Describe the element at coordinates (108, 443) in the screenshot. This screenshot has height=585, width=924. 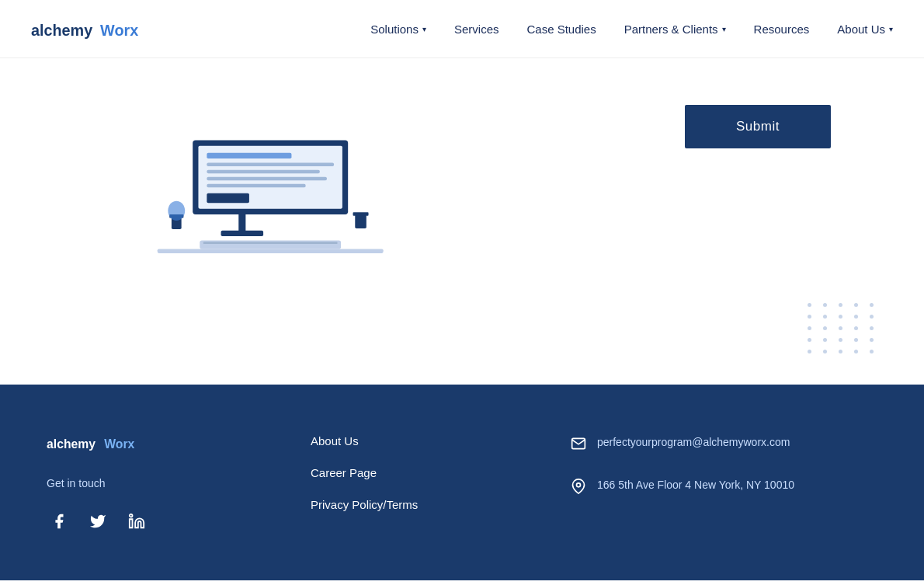
I see `footer-logo-svg: alchemy Worx` at that location.